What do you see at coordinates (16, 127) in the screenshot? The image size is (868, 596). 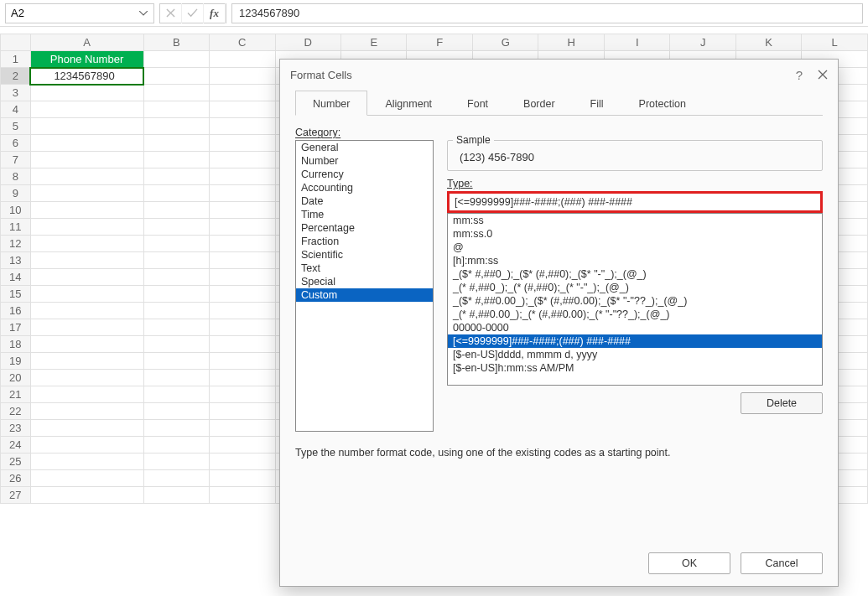 I see `row-header-5: 5` at bounding box center [16, 127].